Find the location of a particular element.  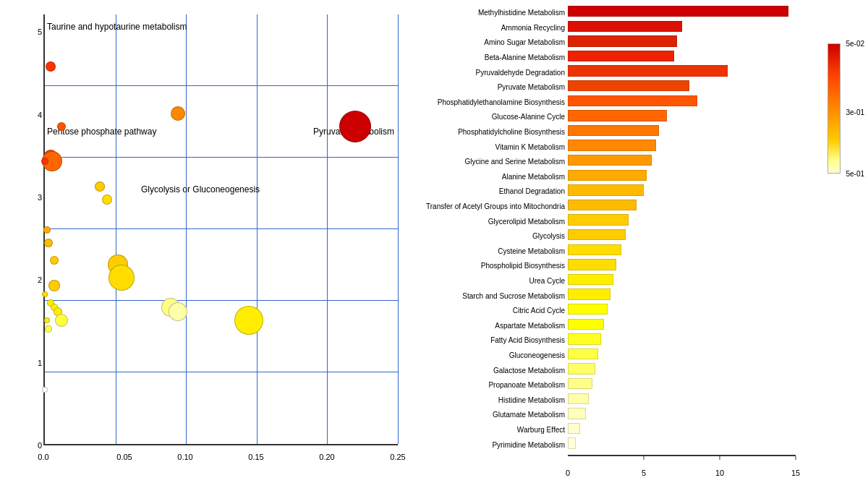

legend: 5e-02 3e-01 5e-01 is located at coordinates (833, 248).